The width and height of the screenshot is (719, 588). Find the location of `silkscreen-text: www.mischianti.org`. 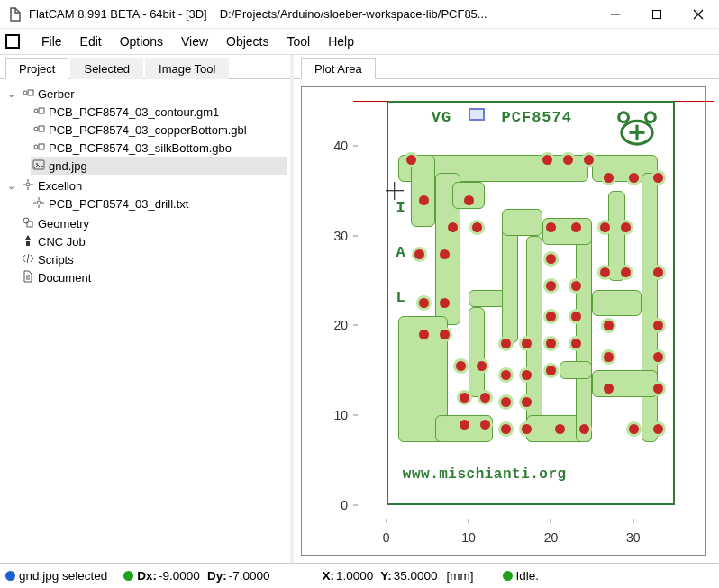

silkscreen-text: www.mischianti.org is located at coordinates (485, 475).